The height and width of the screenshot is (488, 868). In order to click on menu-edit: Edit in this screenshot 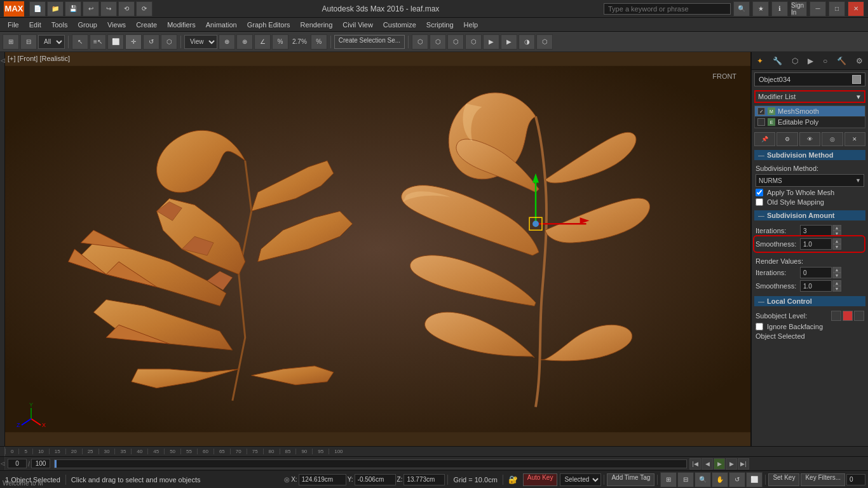, I will do `click(36, 25)`.